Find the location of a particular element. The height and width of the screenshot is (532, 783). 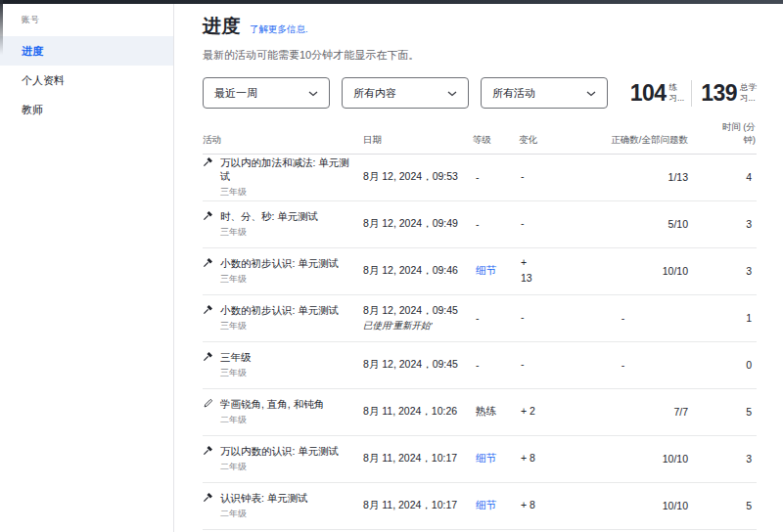

date-note: 已使用‘重新开始’ is located at coordinates (418, 327).